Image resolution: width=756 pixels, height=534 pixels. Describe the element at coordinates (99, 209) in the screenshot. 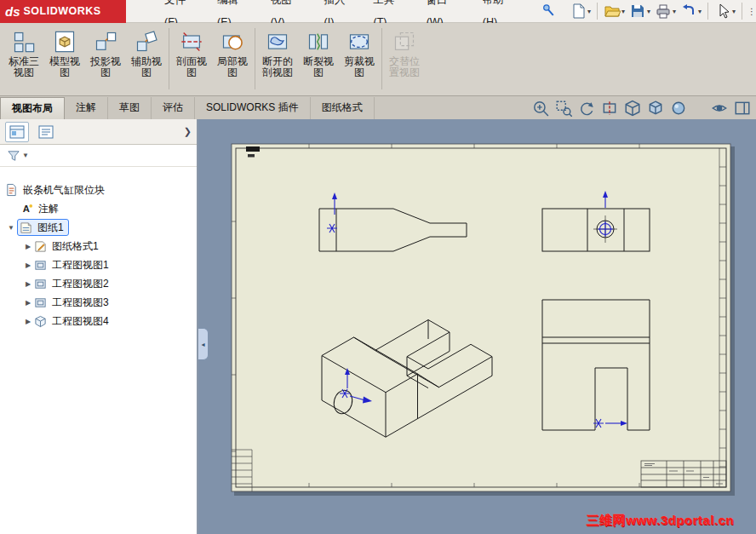

I see `tree-item-annotations: A 注解` at that location.